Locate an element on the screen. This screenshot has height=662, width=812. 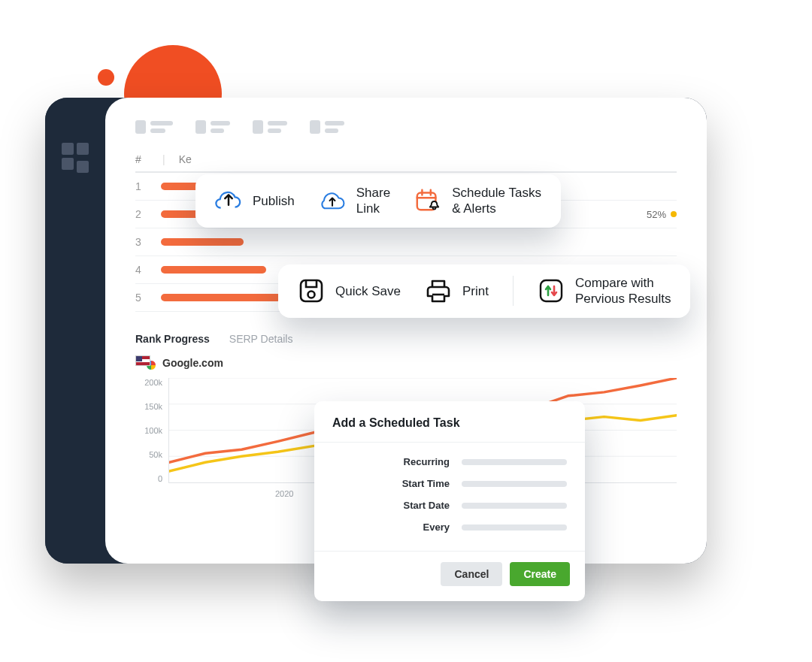
status-dot-yellow is located at coordinates (674, 214).